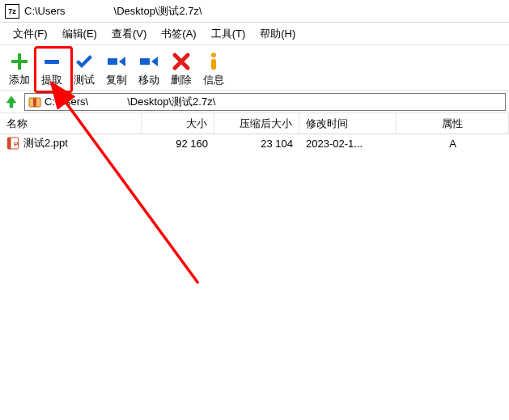 The image size is (509, 420). What do you see at coordinates (117, 62) in the screenshot?
I see `copy-icon` at bounding box center [117, 62].